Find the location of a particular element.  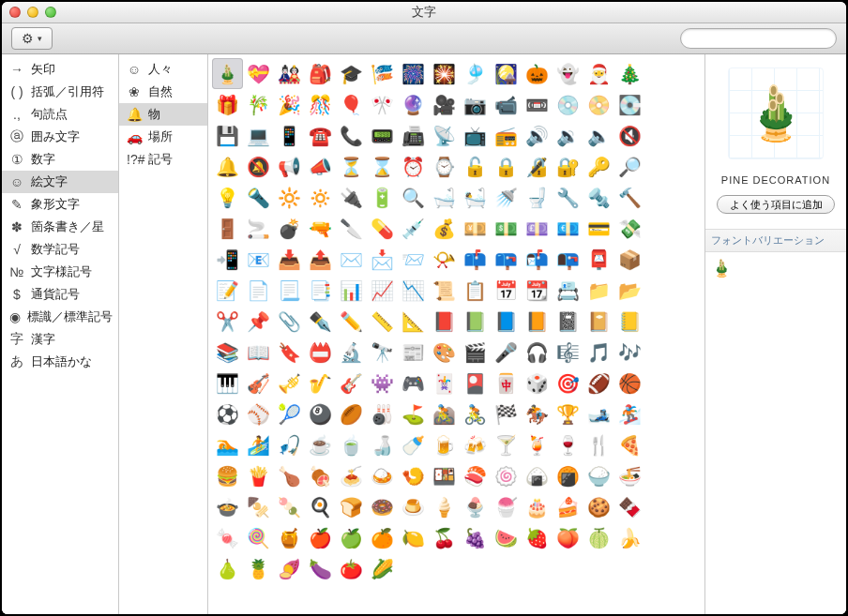

close-button is located at coordinates (15, 12).